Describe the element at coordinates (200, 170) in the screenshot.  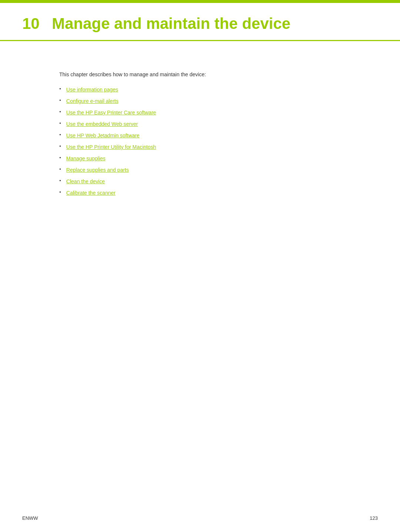
I see `list-item: ●Replace supplies and parts` at that location.